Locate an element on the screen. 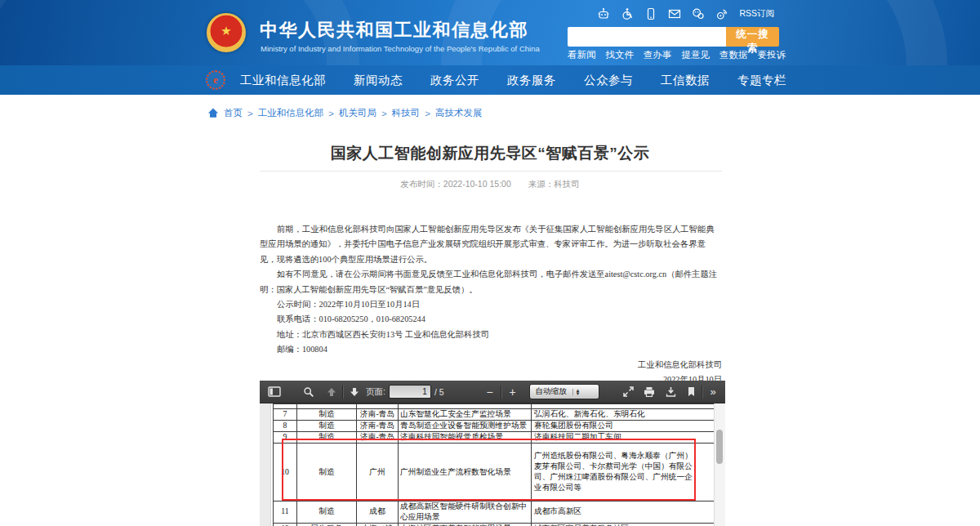 The width and height of the screenshot is (980, 526). quick-link: 提意见 is located at coordinates (696, 56).